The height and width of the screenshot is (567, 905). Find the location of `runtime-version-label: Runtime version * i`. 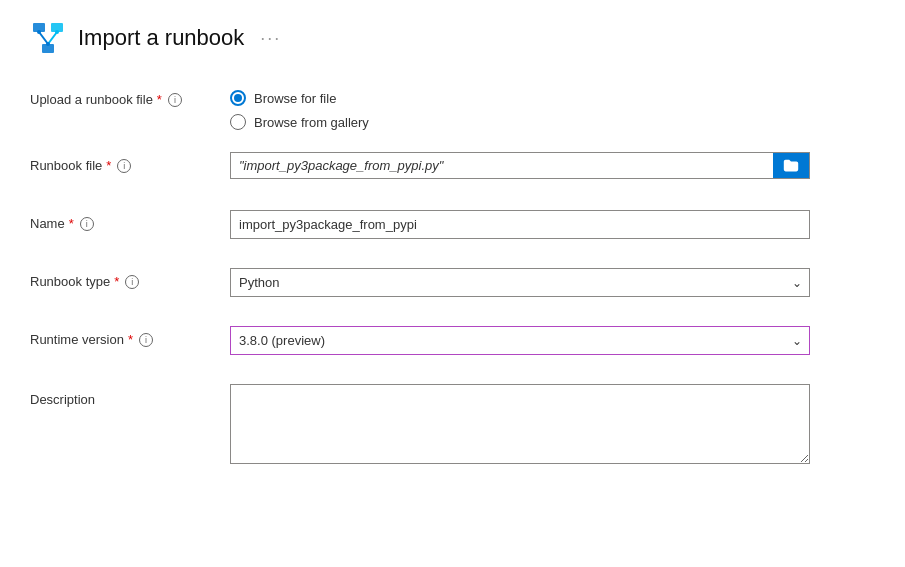

runtime-version-label: Runtime version * i is located at coordinates (130, 336).